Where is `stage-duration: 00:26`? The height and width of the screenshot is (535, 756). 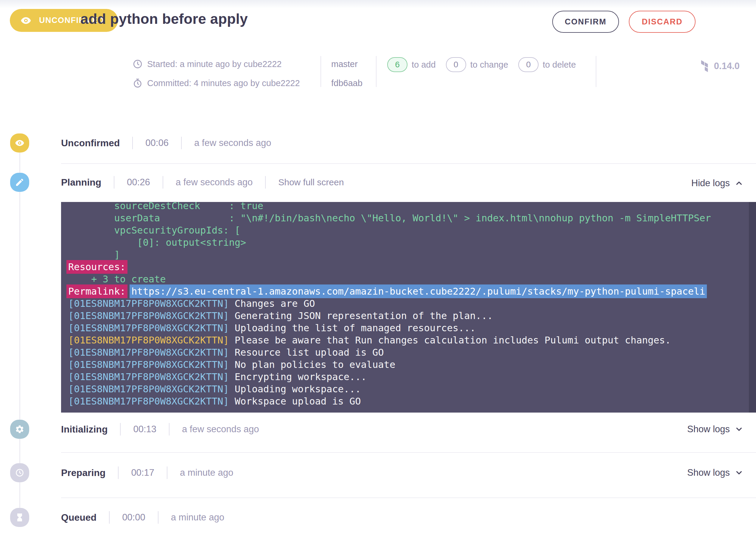
stage-duration: 00:26 is located at coordinates (138, 183).